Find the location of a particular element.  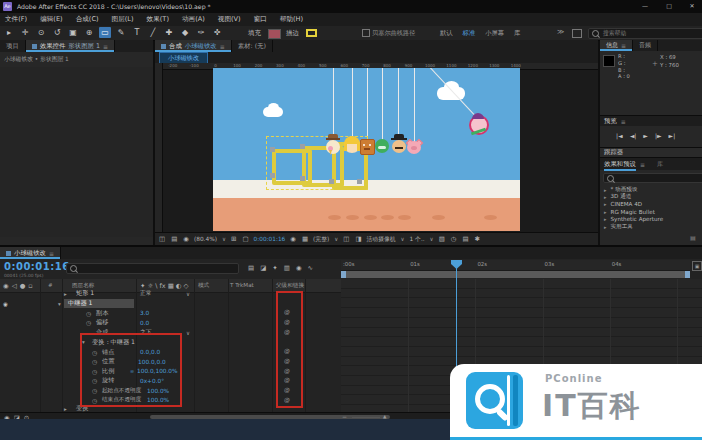

tab-libraries: 库 is located at coordinates (660, 164).